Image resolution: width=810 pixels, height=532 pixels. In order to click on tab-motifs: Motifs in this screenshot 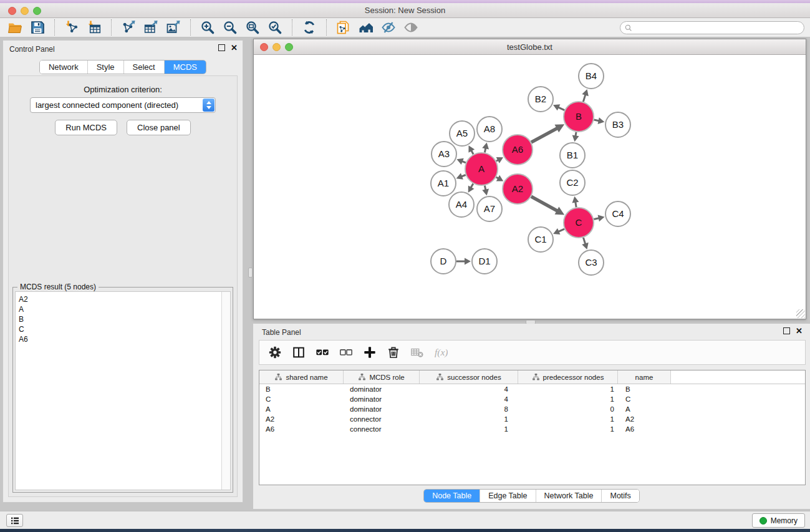, I will do `click(620, 496)`.